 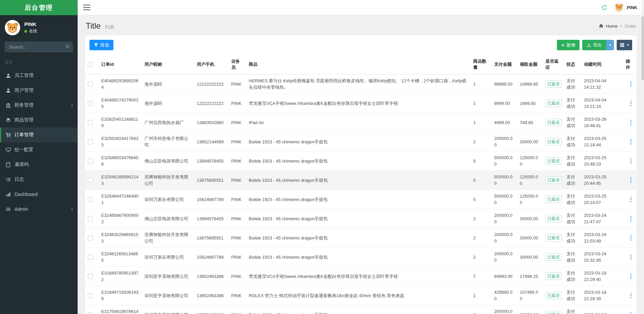 I want to click on column-header-action: 操作, so click(x=630, y=65).